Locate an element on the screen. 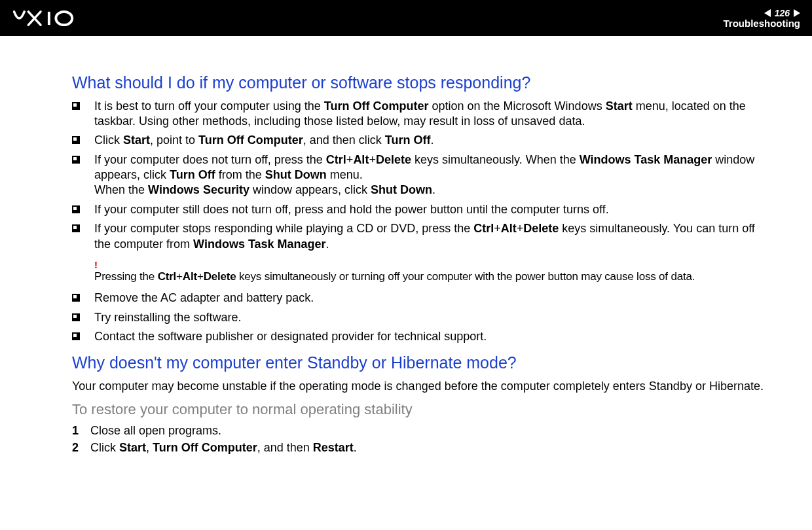 The width and height of the screenshot is (812, 530). list-item-text: Contact the software publisher or design… is located at coordinates (434, 336).